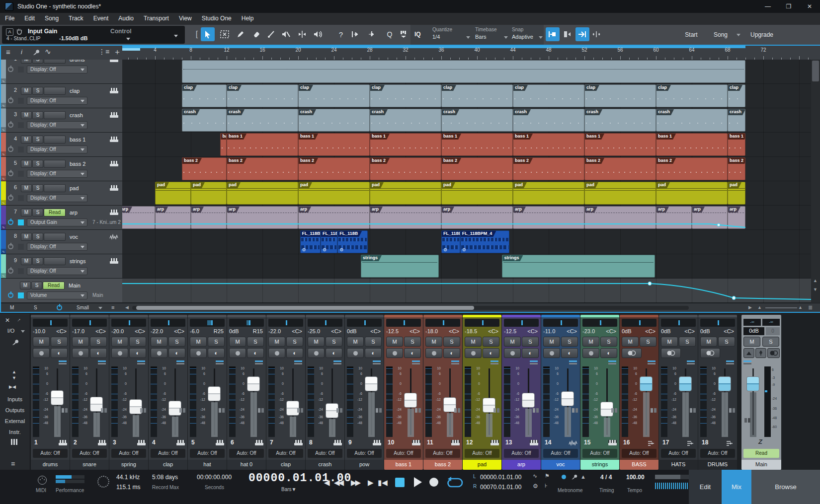 This screenshot has width=820, height=504. What do you see at coordinates (173, 217) in the screenshot?
I see `clip-arp: arp` at bounding box center [173, 217].